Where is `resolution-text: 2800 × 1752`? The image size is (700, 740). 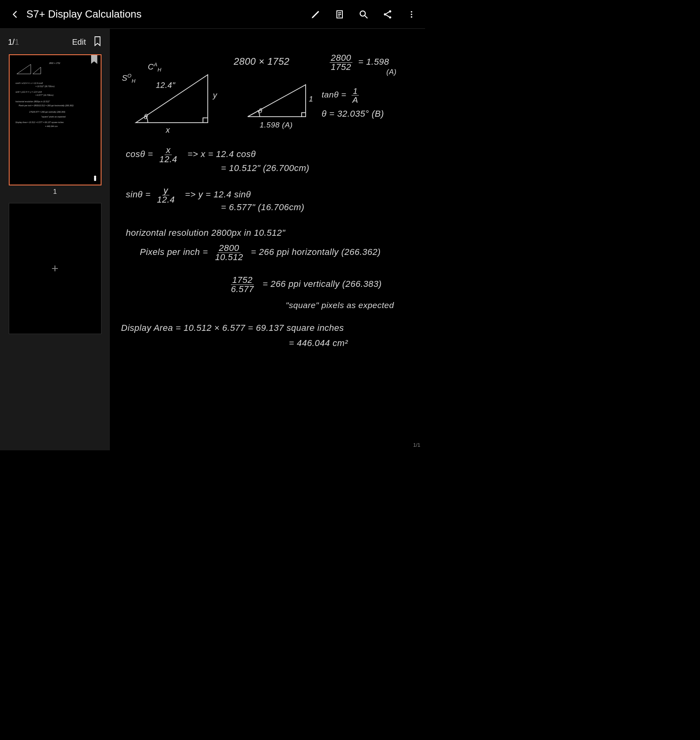
resolution-text: 2800 × 1752 is located at coordinates (262, 62).